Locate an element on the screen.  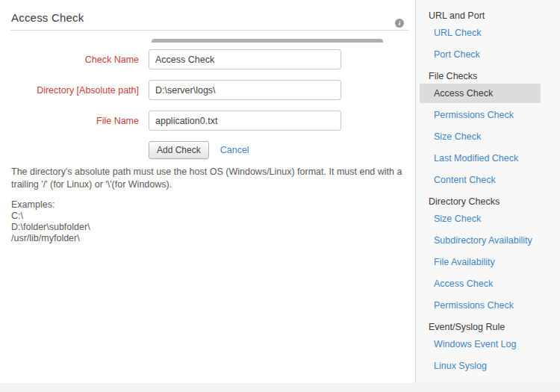
cancel-link: Cancel is located at coordinates (234, 150).